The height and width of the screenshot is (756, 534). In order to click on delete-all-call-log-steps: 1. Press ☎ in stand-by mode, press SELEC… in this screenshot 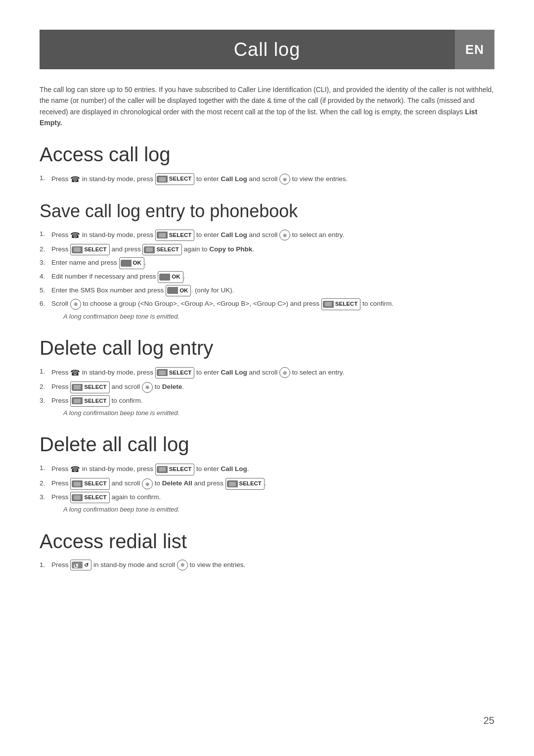, I will do `click(267, 489)`.